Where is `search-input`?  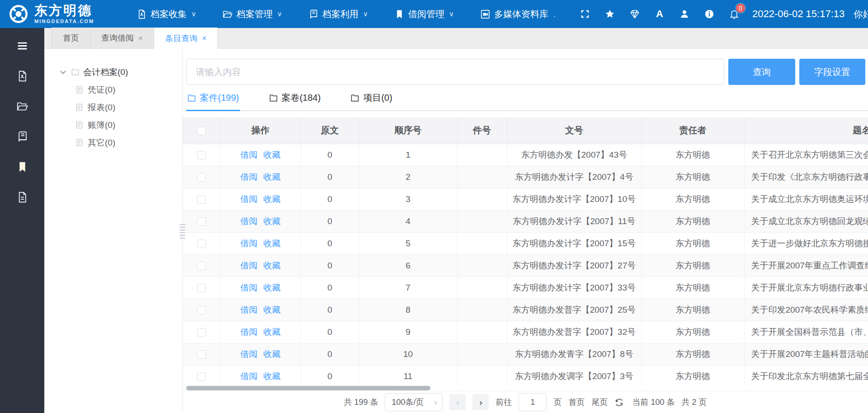
search-input is located at coordinates (455, 72).